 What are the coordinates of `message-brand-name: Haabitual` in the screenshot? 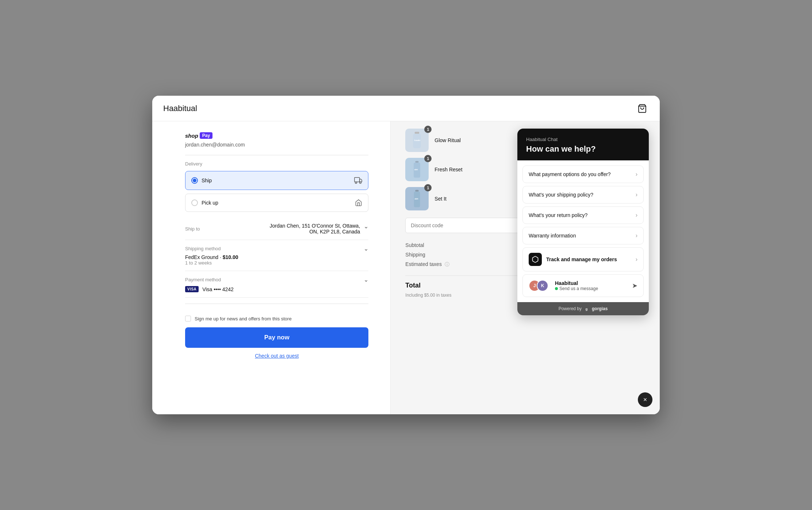 It's located at (591, 283).